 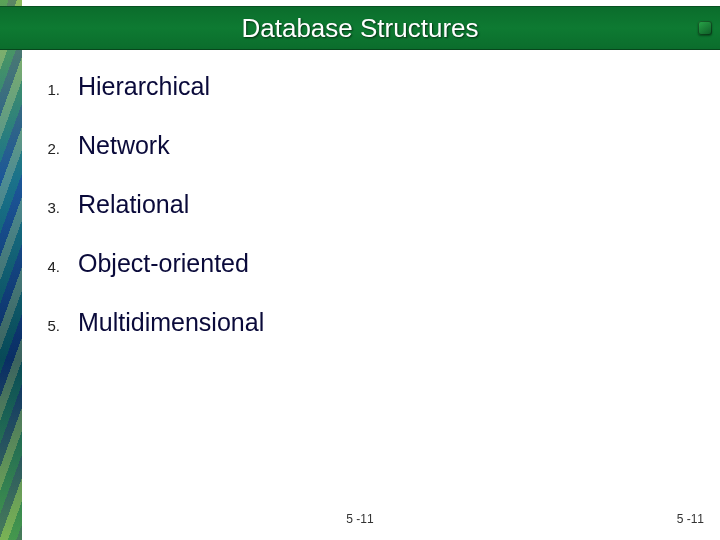 What do you see at coordinates (164, 264) in the screenshot?
I see `list-label: Object-oriented` at bounding box center [164, 264].